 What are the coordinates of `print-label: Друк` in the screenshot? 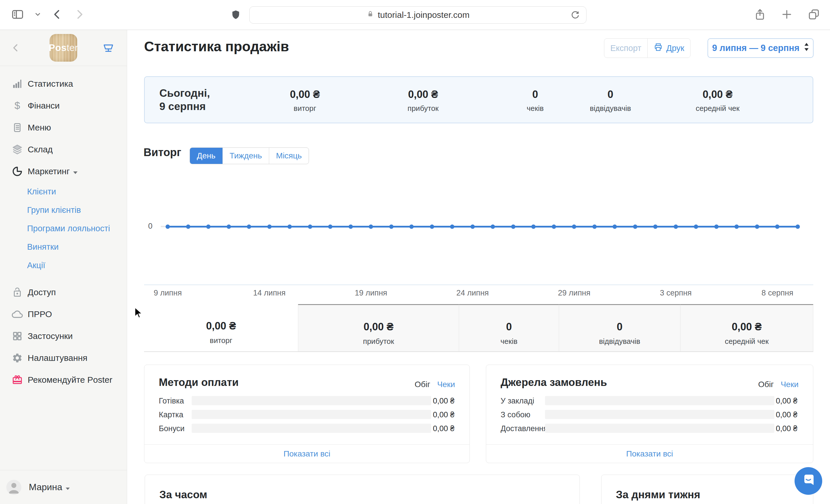 It's located at (675, 48).